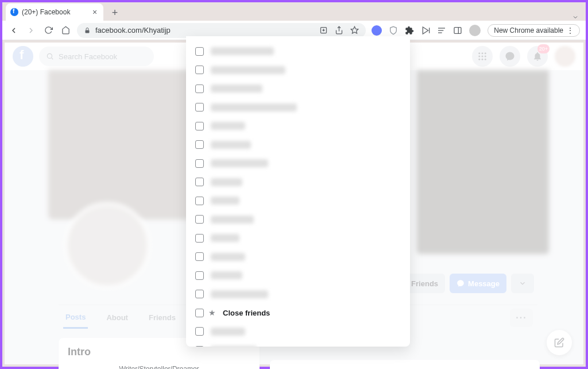  I want to click on back-button, so click(14, 30).